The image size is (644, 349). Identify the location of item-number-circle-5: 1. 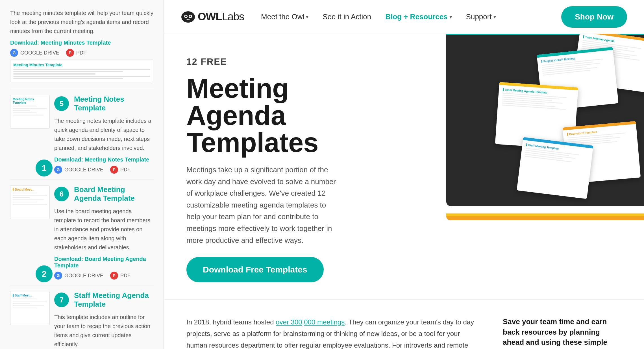
(44, 168).